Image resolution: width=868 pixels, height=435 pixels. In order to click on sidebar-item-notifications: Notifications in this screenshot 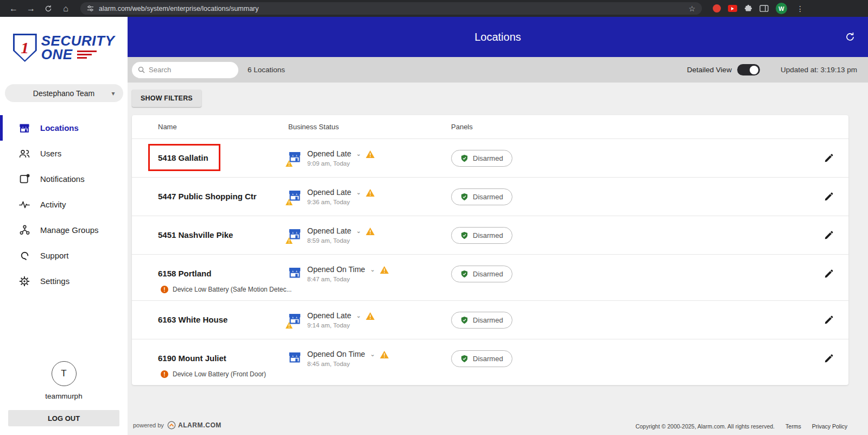, I will do `click(64, 179)`.